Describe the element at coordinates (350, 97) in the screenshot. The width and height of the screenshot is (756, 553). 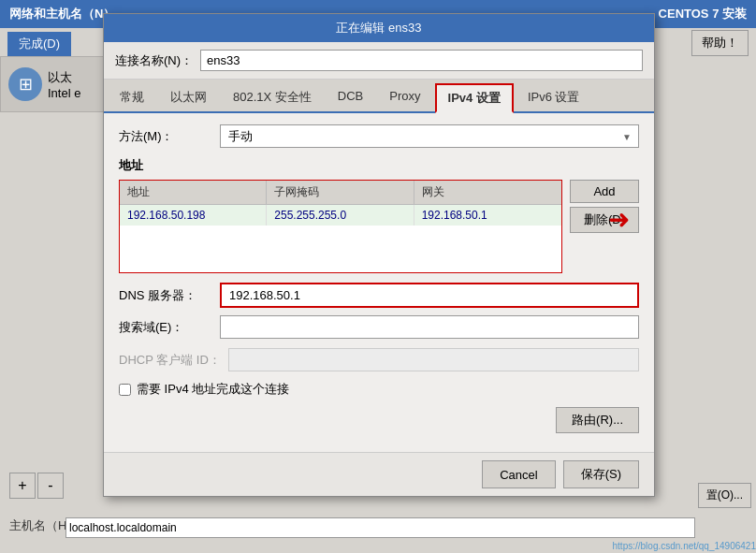
I see `tab-dcb: DCB` at that location.